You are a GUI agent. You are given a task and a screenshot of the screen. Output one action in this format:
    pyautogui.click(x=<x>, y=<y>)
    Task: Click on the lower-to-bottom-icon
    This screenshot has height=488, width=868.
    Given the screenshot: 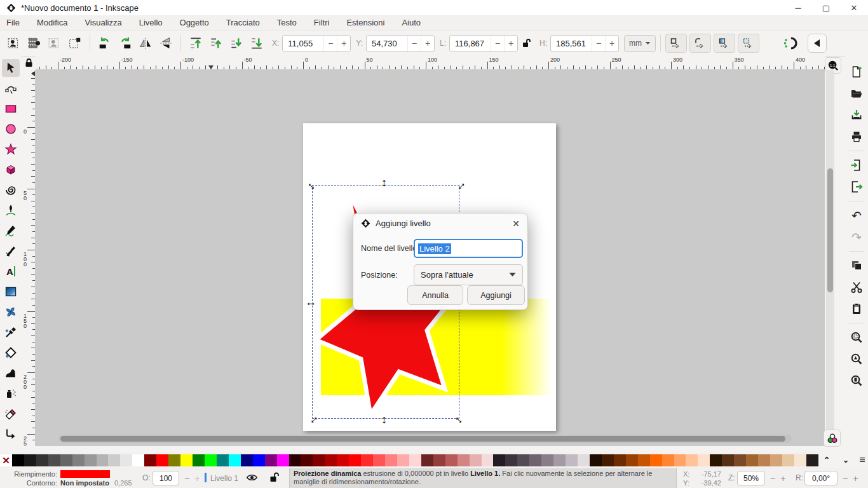 What is the action you would take?
    pyautogui.click(x=257, y=43)
    